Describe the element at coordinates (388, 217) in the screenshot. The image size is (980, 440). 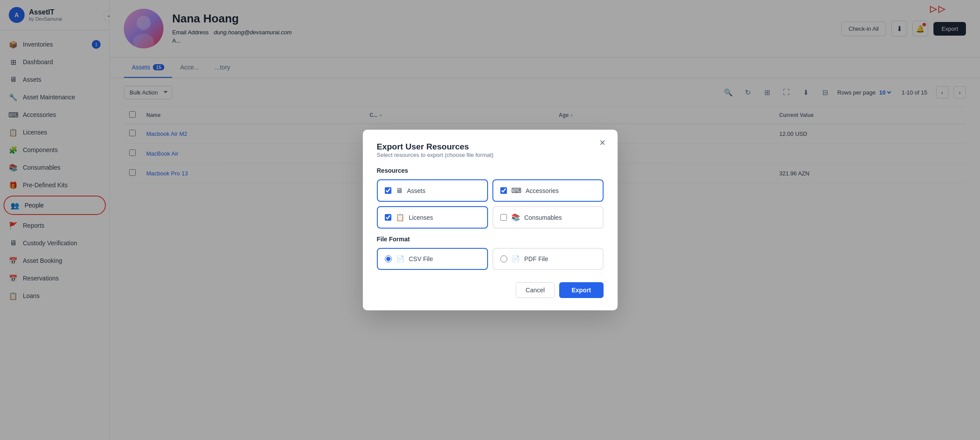
I see `resource-checkbox-licenses` at that location.